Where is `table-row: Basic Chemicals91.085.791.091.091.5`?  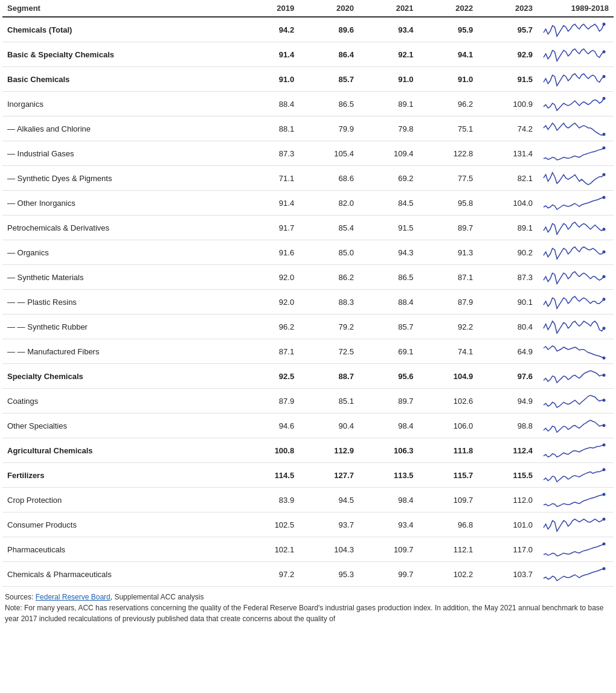
table-row: Basic Chemicals91.085.791.091.091.5 is located at coordinates (308, 80).